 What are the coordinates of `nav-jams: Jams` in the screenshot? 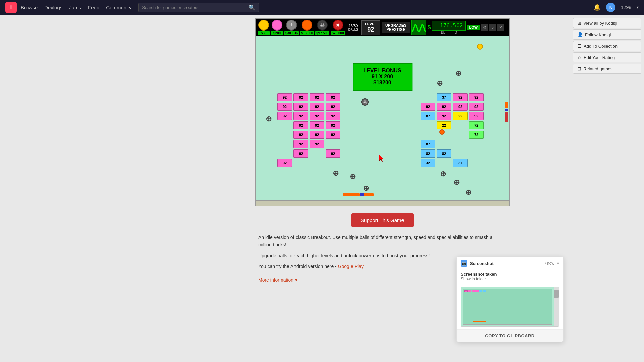 It's located at (75, 7).